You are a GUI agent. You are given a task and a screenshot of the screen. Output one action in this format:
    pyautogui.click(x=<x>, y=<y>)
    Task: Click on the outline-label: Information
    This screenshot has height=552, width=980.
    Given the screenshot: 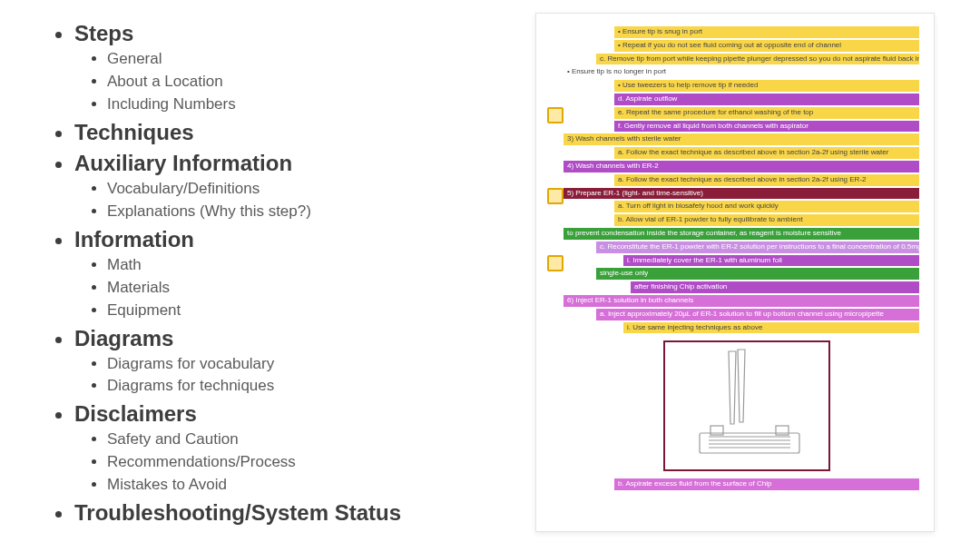 What is the action you would take?
    pyautogui.click(x=134, y=240)
    